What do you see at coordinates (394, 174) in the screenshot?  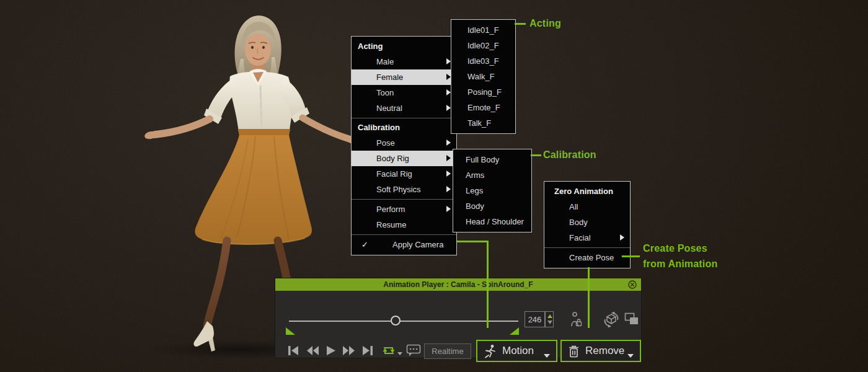 I see `menu-item-label: Facial Rig` at bounding box center [394, 174].